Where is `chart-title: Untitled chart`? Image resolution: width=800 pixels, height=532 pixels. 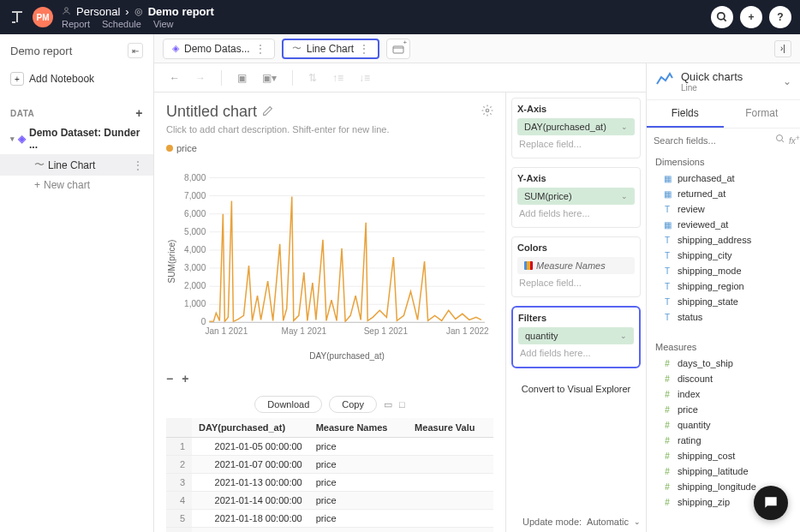 chart-title: Untitled chart is located at coordinates (212, 111).